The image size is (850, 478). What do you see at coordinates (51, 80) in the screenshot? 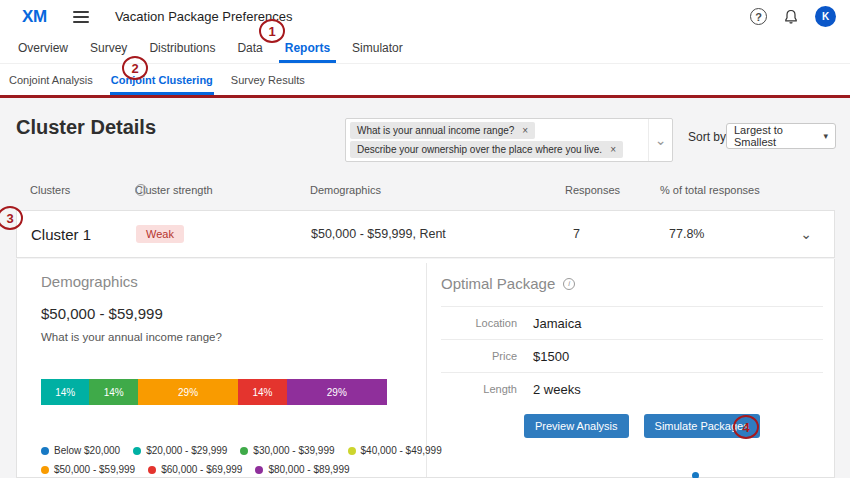
I see `subtab-conjoint-analysis: Conjoint Analysis` at bounding box center [51, 80].